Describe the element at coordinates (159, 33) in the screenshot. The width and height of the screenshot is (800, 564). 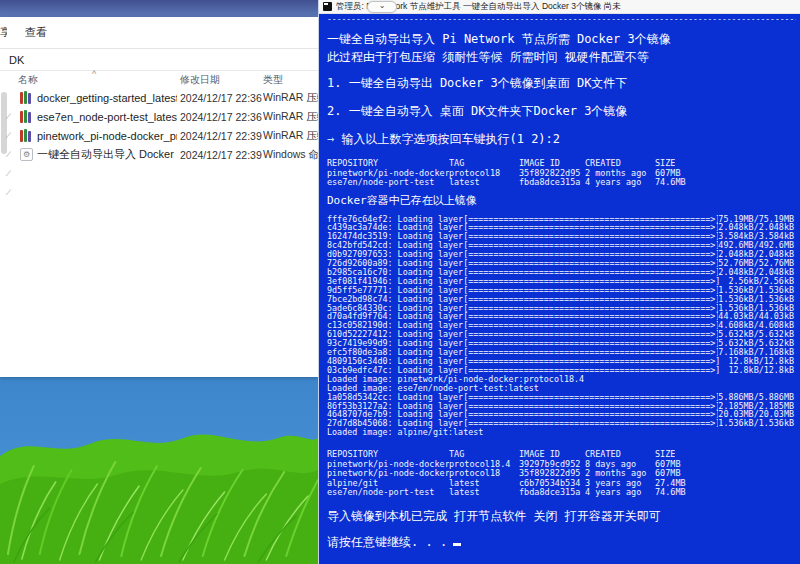
I see `explorer-menubar: 享 查看` at that location.